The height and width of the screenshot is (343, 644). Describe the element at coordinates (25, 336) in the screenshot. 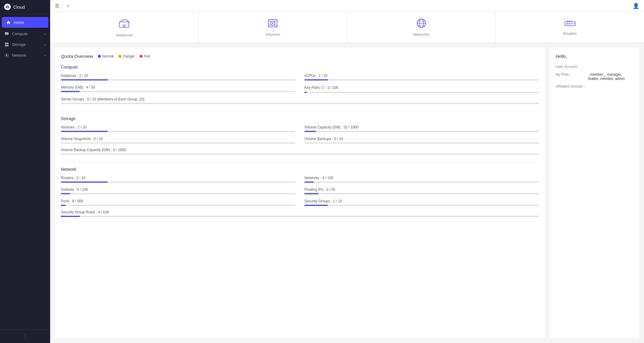

I see `sidebar-bottom: ⋮` at that location.